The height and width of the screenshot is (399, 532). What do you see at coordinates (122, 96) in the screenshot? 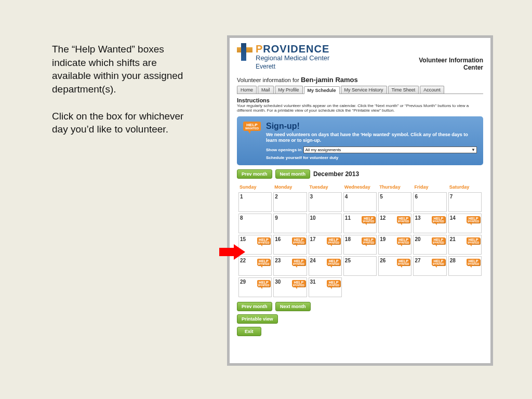
I see `slide-instruction-text: The “Help Wanted” boxes indicate which s…` at bounding box center [122, 96].